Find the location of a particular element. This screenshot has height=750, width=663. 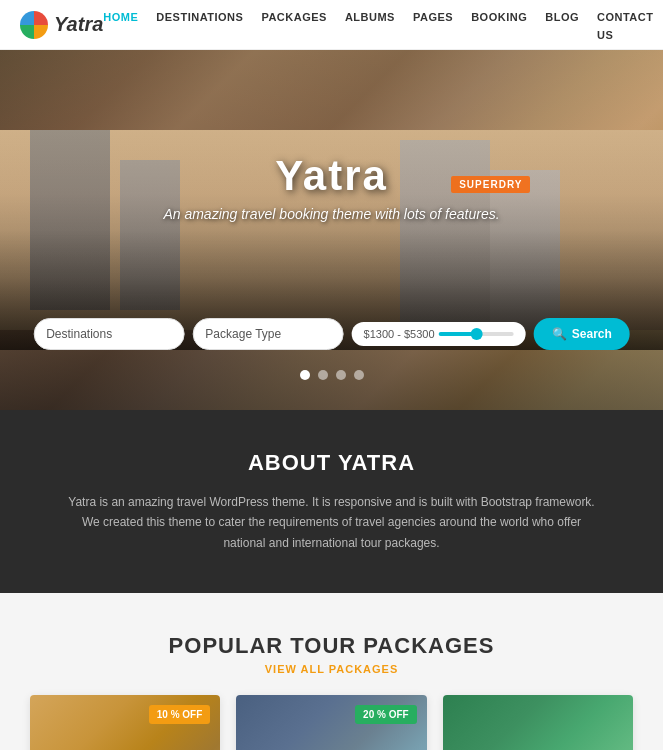

nav-link-pages: PAGES is located at coordinates (433, 17).